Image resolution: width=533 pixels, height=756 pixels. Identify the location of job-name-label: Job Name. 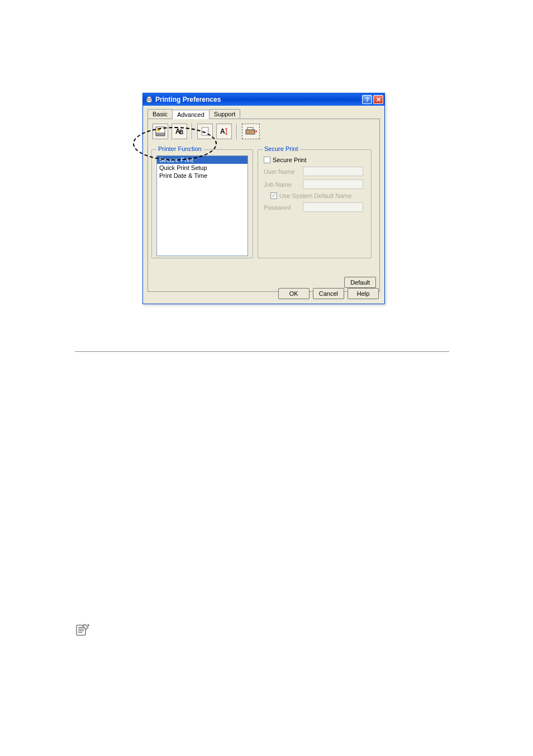
(283, 185).